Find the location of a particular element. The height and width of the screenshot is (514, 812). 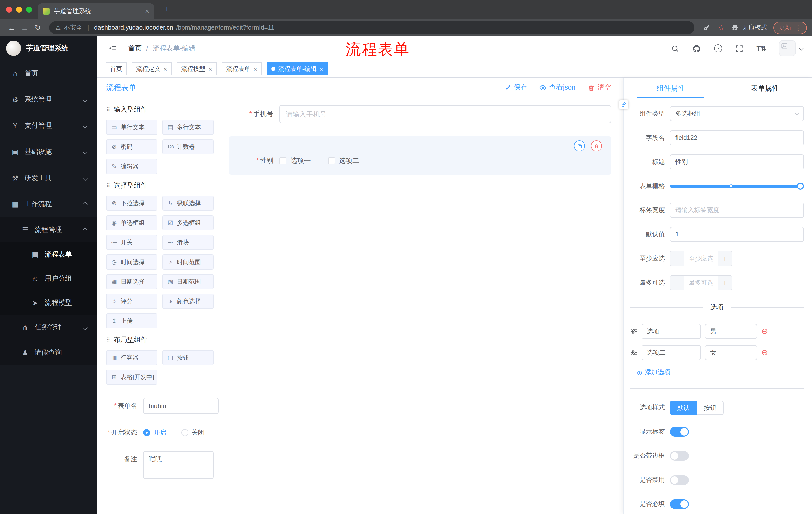

style-default-button: 默认 is located at coordinates (683, 408).